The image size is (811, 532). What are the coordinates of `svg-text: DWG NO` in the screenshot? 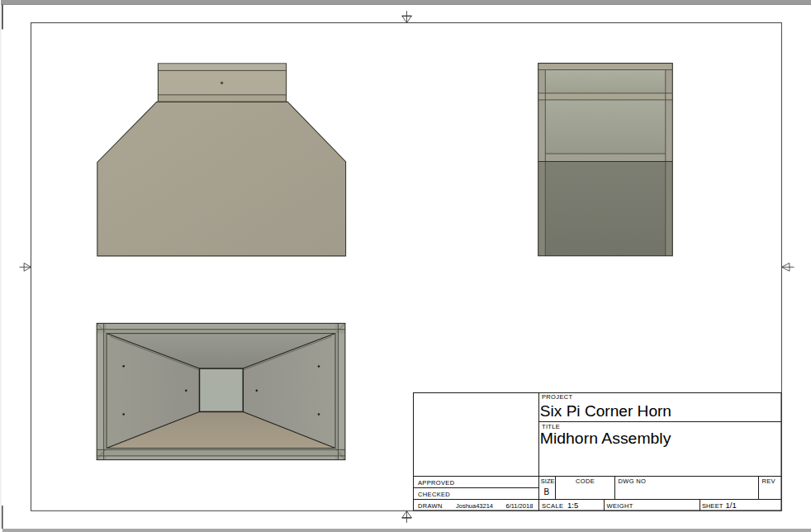 It's located at (633, 481).